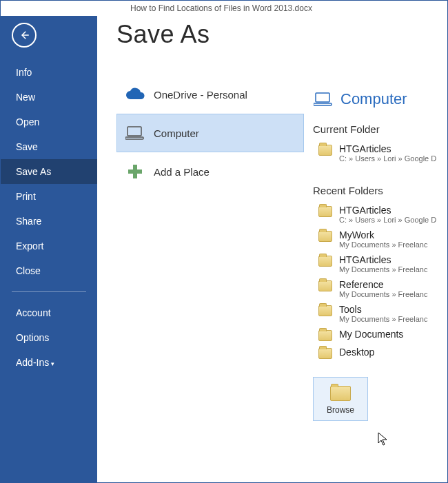  What do you see at coordinates (340, 399) in the screenshot?
I see `browse-button: Browse` at bounding box center [340, 399].